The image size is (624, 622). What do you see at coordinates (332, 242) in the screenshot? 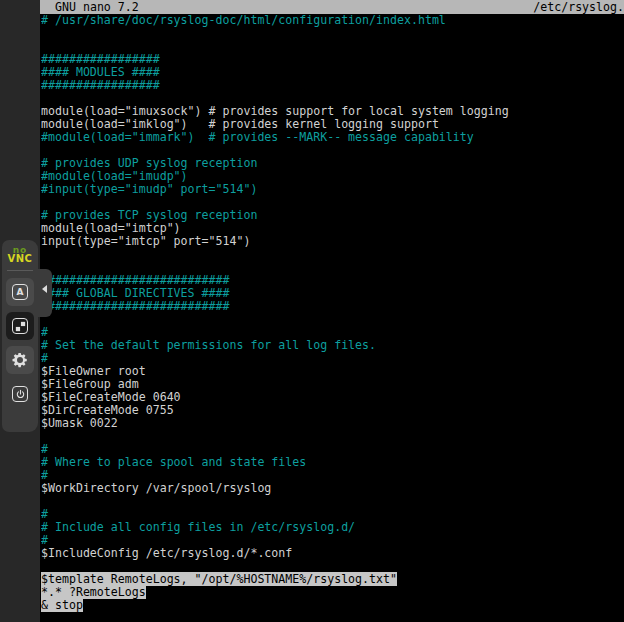
I see `terminal-line: input(type="imtcp" port="514")` at bounding box center [332, 242].